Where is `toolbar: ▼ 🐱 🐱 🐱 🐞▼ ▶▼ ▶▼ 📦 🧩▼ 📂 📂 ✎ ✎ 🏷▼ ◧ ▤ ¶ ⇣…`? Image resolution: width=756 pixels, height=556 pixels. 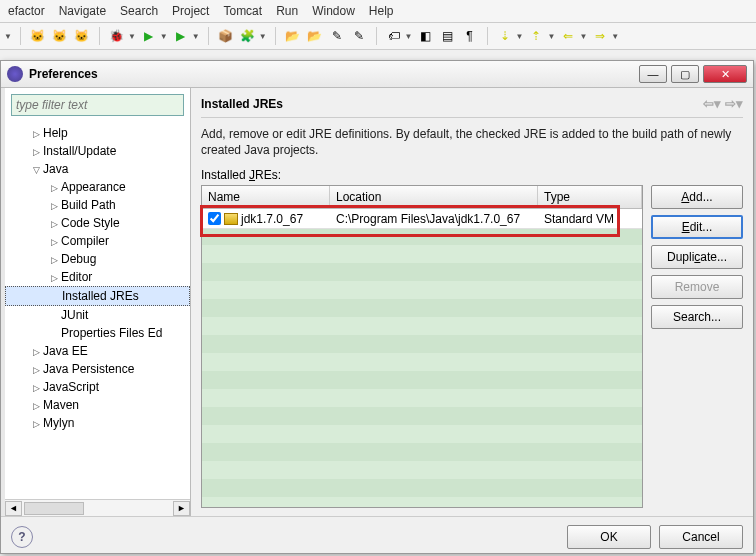
toolbar: ▼ 🐱 🐱 🐱 🐞▼ ▶▼ ▶▼ 📦 🧩▼ 📂 📂 ✎ ✎ 🏷▼ ◧ ▤ ¶ ⇣… is located at coordinates (378, 36).